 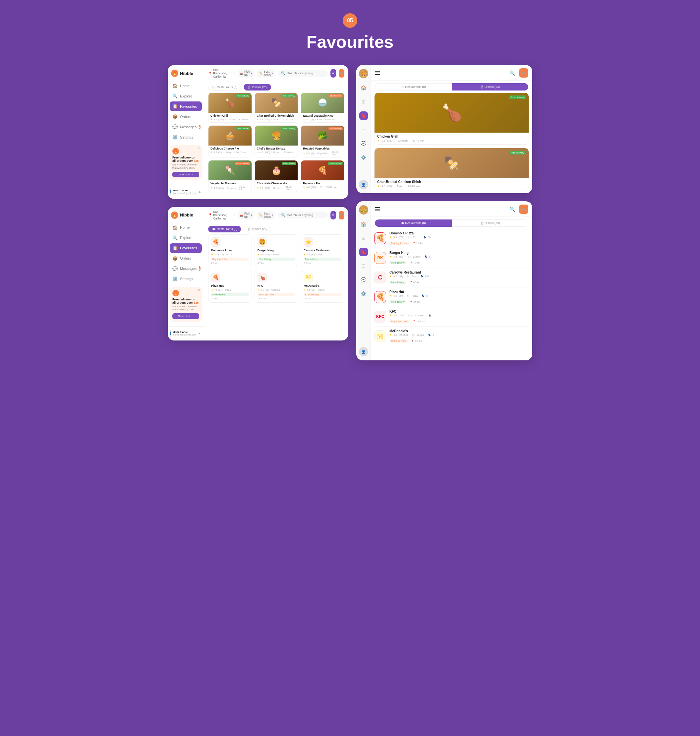 What do you see at coordinates (459, 296) in the screenshot?
I see `mobile-restaurant-meta-3: ★ 4.6 (24) · 🍽️ Pizza · 💺 5` at bounding box center [459, 296].